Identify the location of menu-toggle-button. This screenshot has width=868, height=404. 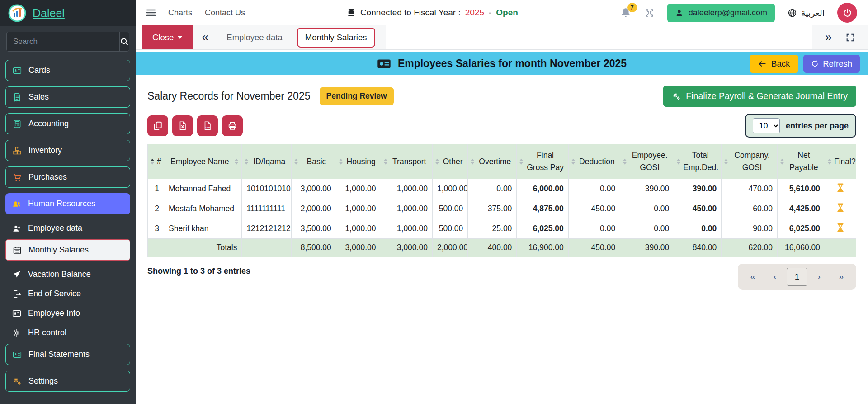
(151, 13).